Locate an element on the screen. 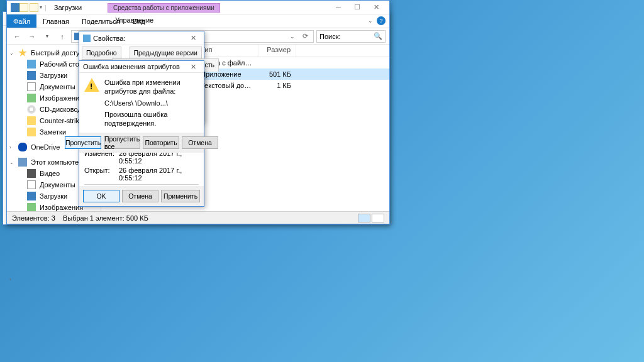 This screenshot has width=644, height=362. skip-all-button: Пропустить все is located at coordinates (122, 143).